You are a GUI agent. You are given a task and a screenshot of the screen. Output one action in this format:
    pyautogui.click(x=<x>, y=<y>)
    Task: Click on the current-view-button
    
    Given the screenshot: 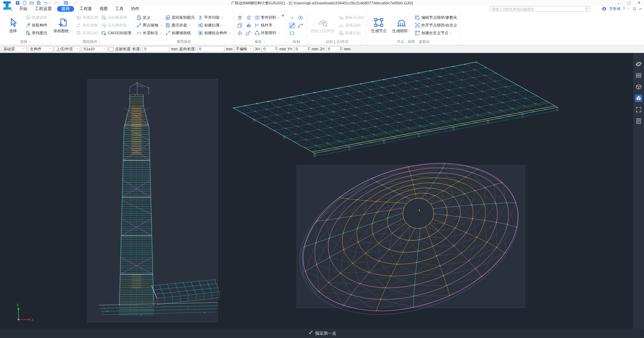 What is the action you would take?
    pyautogui.click(x=639, y=98)
    